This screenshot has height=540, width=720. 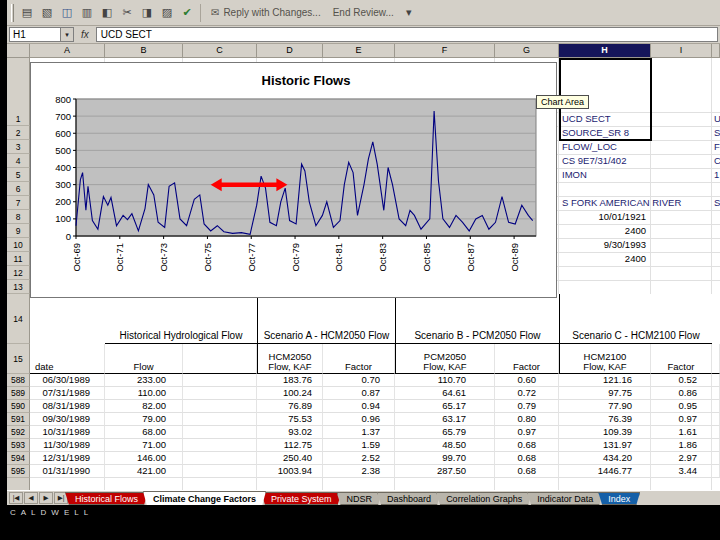 What do you see at coordinates (290, 51) in the screenshot?
I see `column-header-D: D` at bounding box center [290, 51].